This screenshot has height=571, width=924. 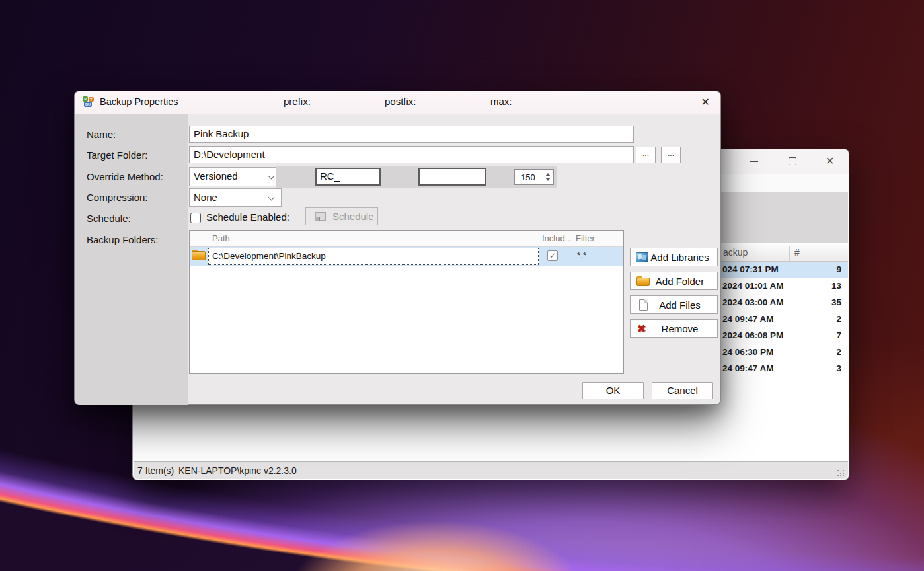 What do you see at coordinates (248, 217) in the screenshot?
I see `schedule-enabled-label: Schedule Enabled:` at bounding box center [248, 217].